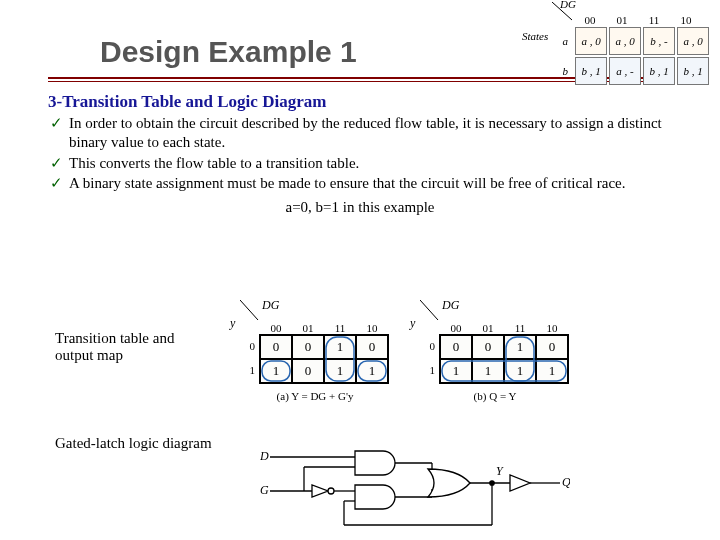 This screenshot has width=720, height=540. Describe the element at coordinates (535, 36) in the screenshot. I see `frag-states-label: States` at that location.